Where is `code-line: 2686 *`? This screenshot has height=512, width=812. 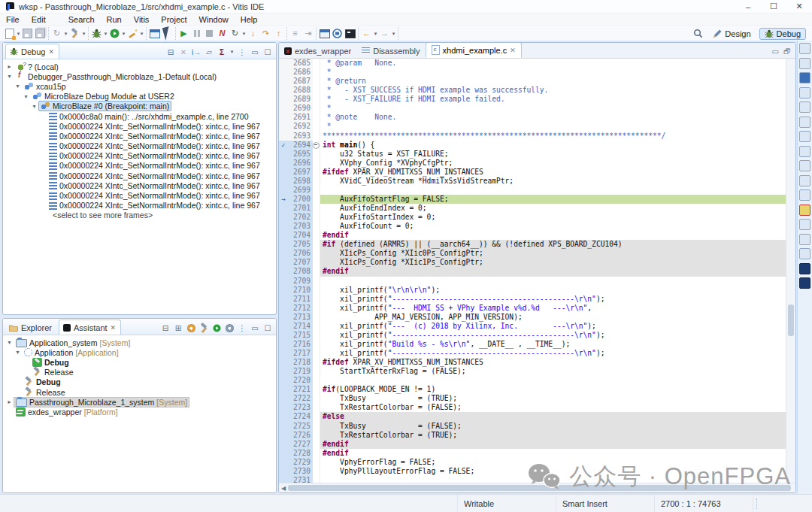 code-line: 2686 * is located at coordinates (532, 72).